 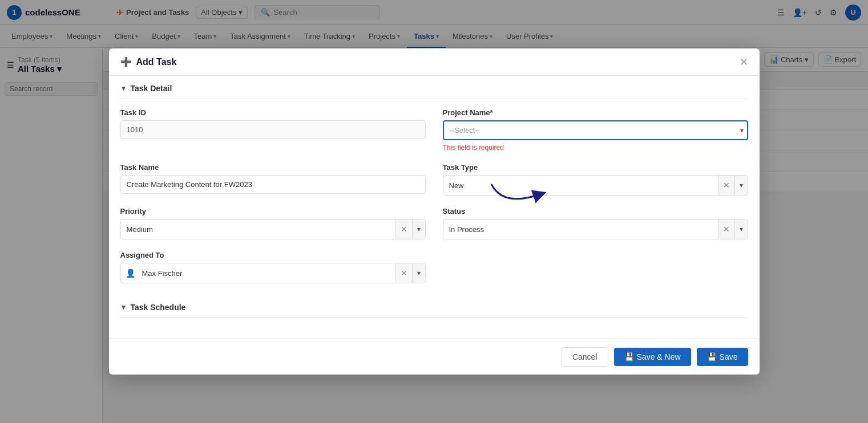 I want to click on label-task-type: Task Type, so click(x=596, y=168).